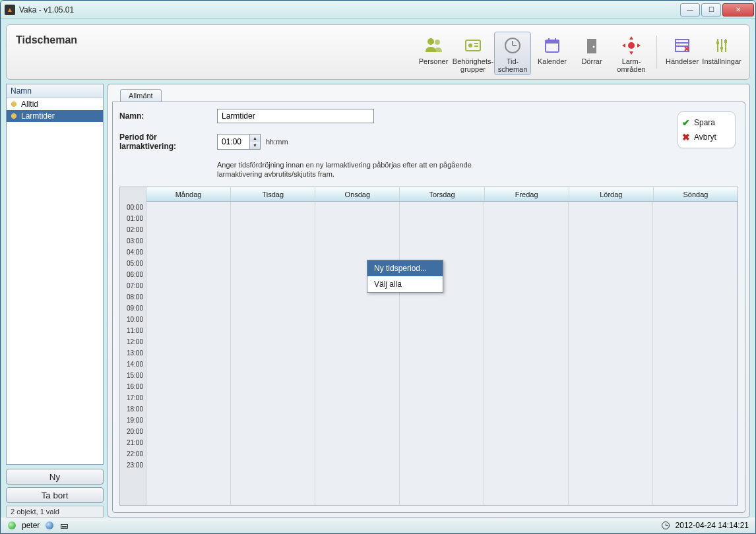 This screenshot has height=534, width=756. I want to click on name-input, so click(296, 116).